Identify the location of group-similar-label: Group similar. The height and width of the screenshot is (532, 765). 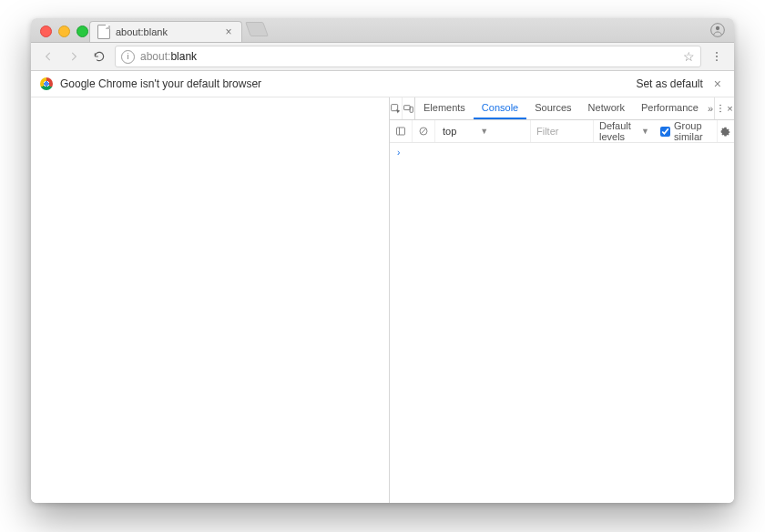
(692, 131).